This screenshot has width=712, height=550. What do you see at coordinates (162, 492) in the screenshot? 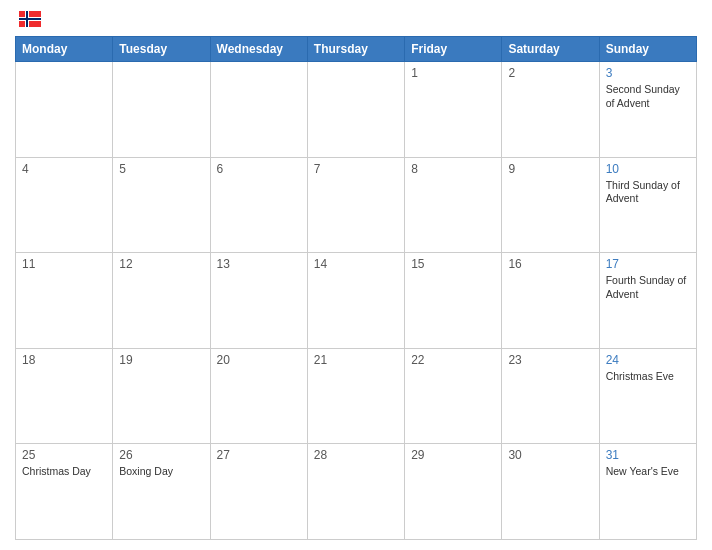
I see `calendar-cell: 26Boxing Day` at bounding box center [162, 492].